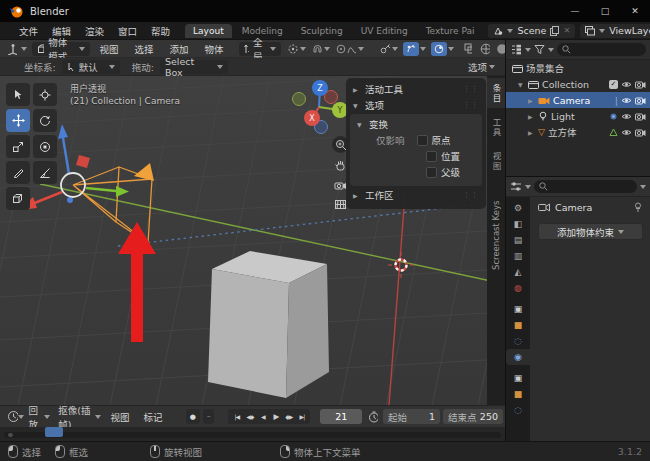 This screenshot has height=461, width=650. I want to click on jump-to-start-button: |◀, so click(236, 416).